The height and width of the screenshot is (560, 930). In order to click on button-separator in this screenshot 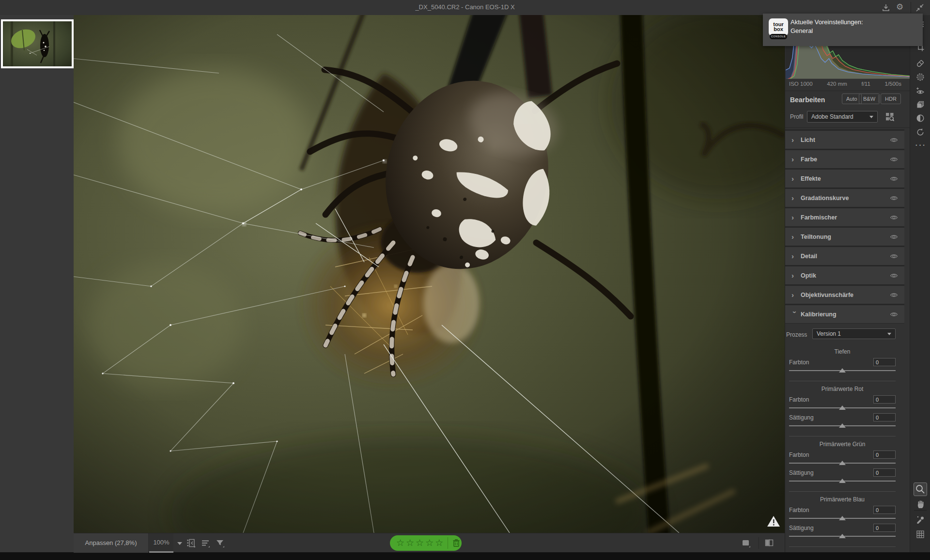, I will do `click(879, 99)`.